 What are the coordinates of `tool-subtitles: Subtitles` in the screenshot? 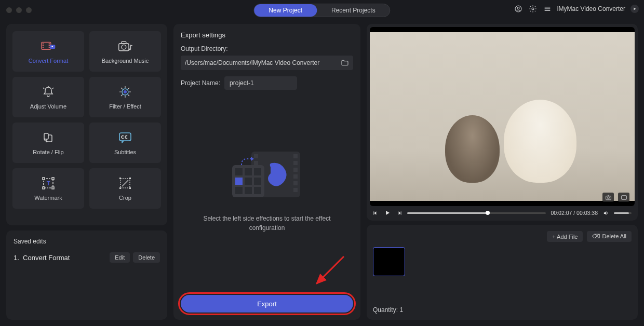 It's located at (125, 143).